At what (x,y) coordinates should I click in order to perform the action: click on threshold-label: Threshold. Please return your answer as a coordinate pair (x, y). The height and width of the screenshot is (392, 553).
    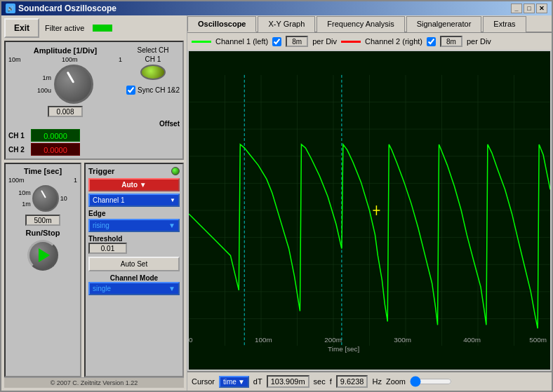
    Looking at the image, I should click on (134, 238).